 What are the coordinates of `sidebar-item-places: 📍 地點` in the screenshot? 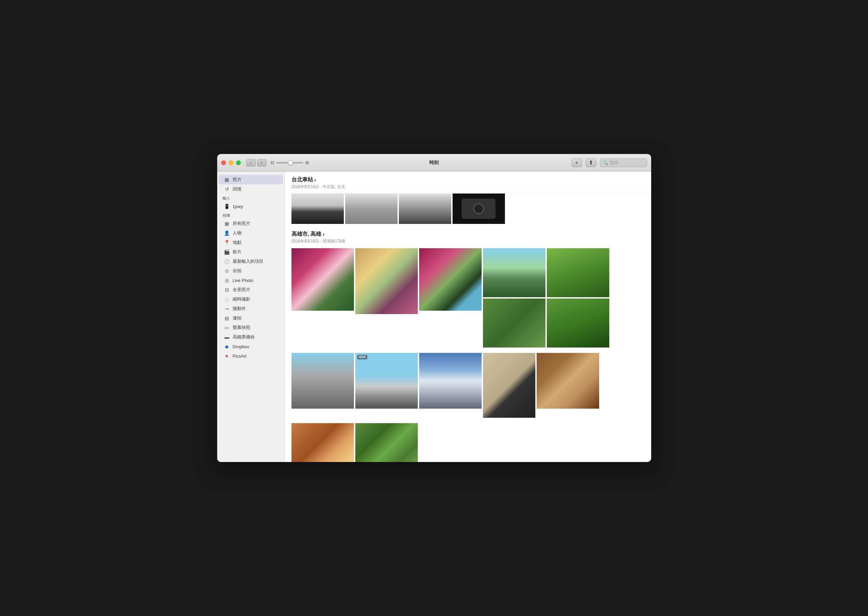 It's located at (251, 243).